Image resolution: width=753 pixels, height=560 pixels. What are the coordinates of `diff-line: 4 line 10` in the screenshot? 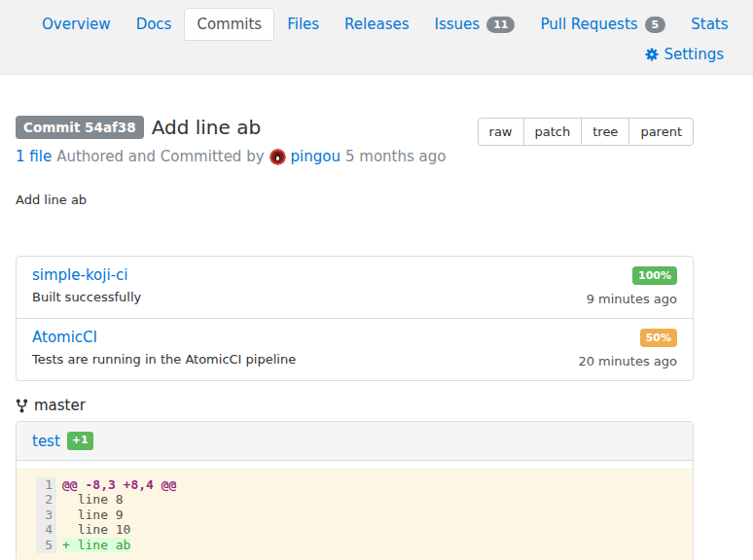 It's located at (354, 530).